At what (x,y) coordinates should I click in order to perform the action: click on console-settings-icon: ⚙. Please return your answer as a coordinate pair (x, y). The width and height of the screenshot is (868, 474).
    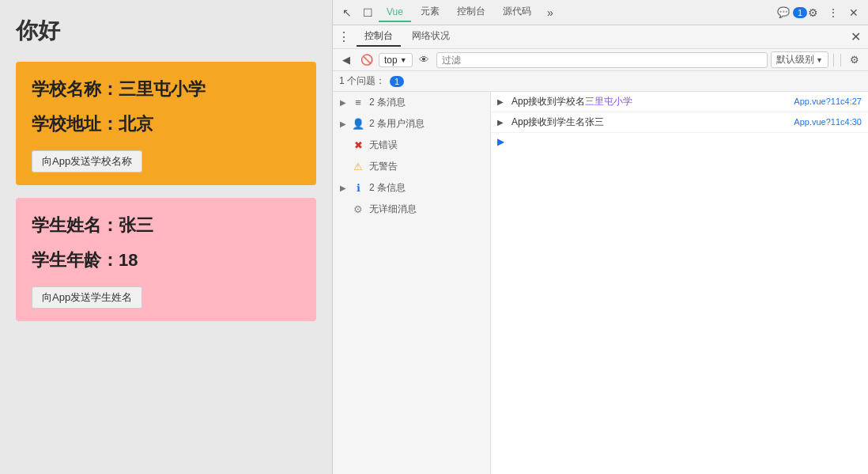
    Looking at the image, I should click on (855, 60).